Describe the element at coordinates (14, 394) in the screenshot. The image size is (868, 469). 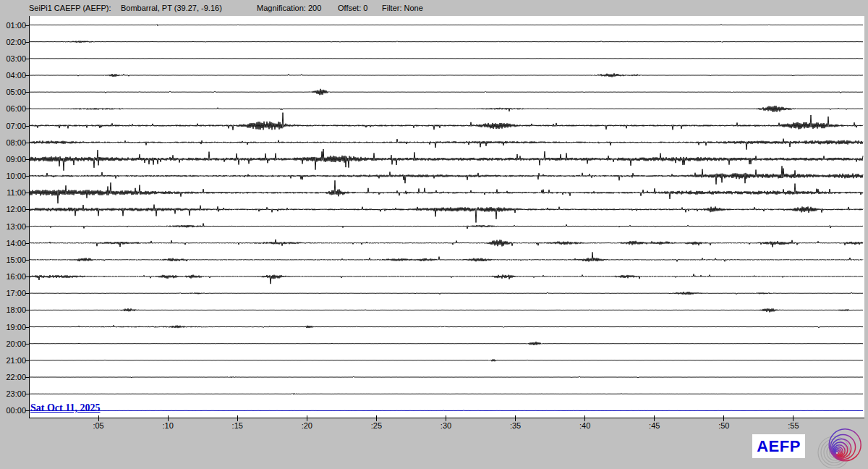
I see `hour-label: 23:00` at that location.